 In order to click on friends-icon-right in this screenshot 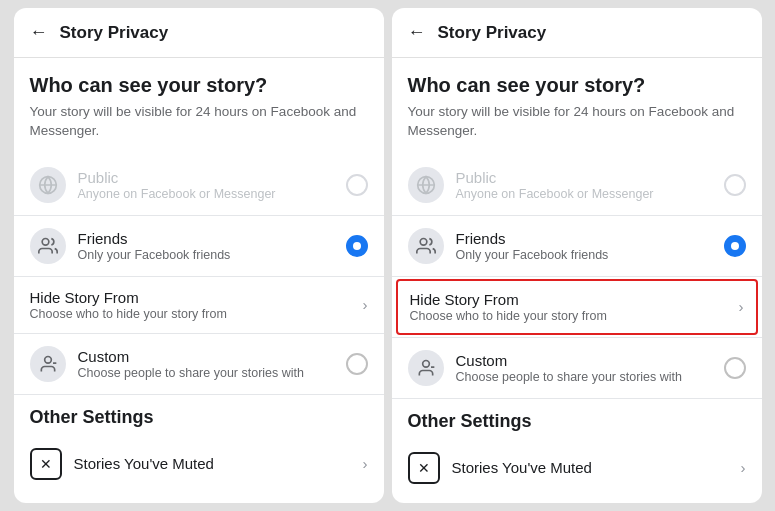, I will do `click(426, 246)`.